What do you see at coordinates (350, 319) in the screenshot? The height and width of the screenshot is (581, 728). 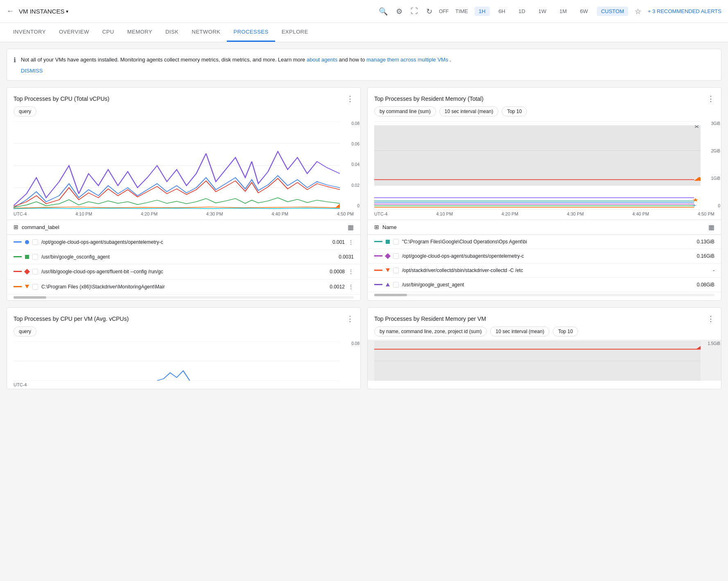 I see `cpu-per-vm-more-button: ⋮` at bounding box center [350, 319].